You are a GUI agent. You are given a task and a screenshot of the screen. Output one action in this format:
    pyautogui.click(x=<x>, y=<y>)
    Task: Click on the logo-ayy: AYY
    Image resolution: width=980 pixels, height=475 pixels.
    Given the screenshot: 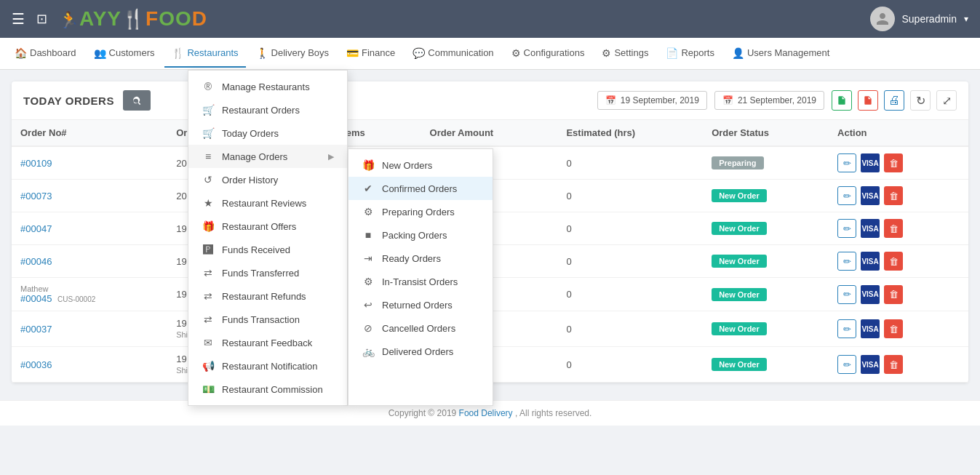 What is the action you would take?
    pyautogui.click(x=100, y=19)
    